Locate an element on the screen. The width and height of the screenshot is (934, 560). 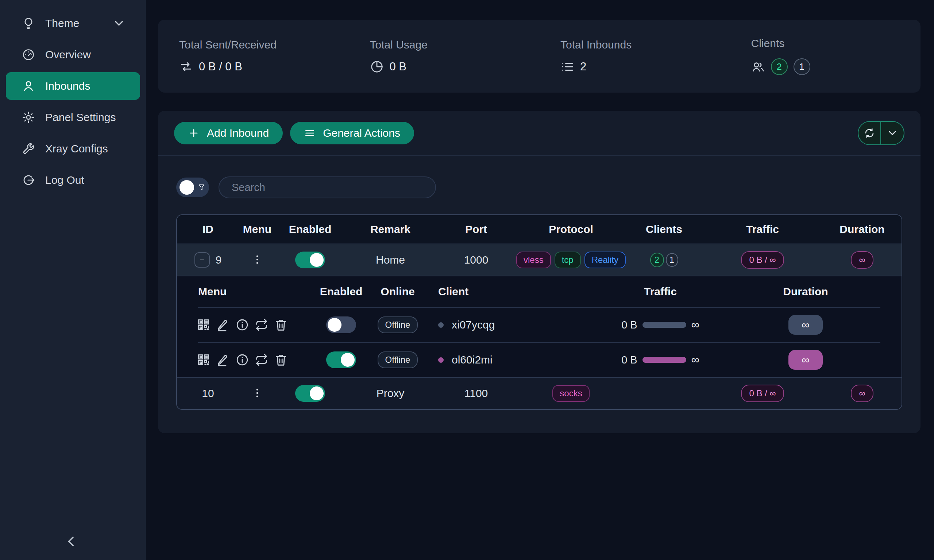
sidebar-item-panel-settings: Panel Settings is located at coordinates (73, 117).